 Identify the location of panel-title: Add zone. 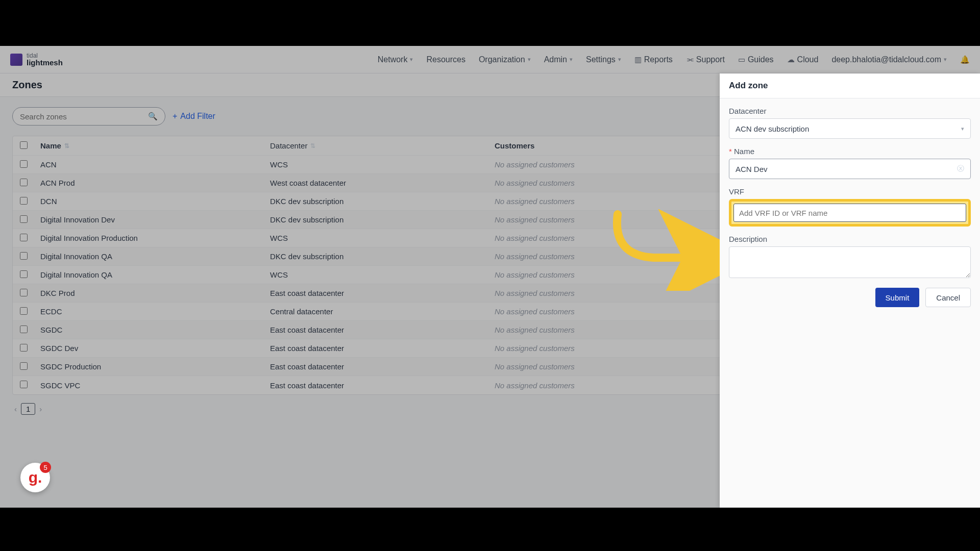
(850, 86).